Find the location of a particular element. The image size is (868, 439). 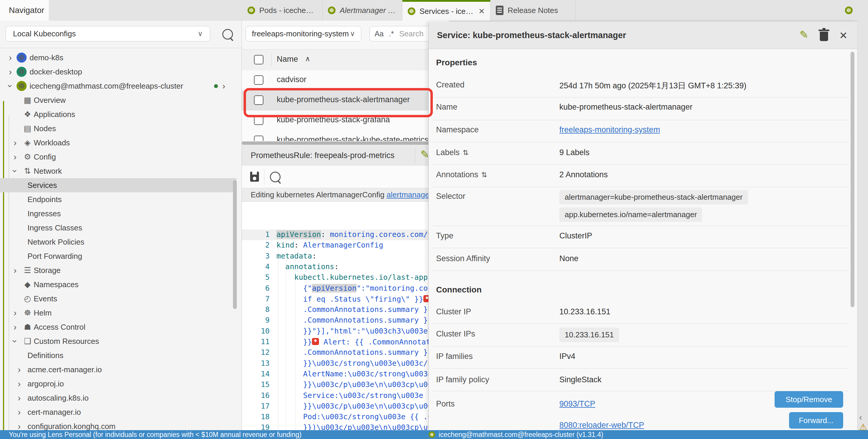

sidebar-item-network: ›⇅Network is located at coordinates (118, 171).